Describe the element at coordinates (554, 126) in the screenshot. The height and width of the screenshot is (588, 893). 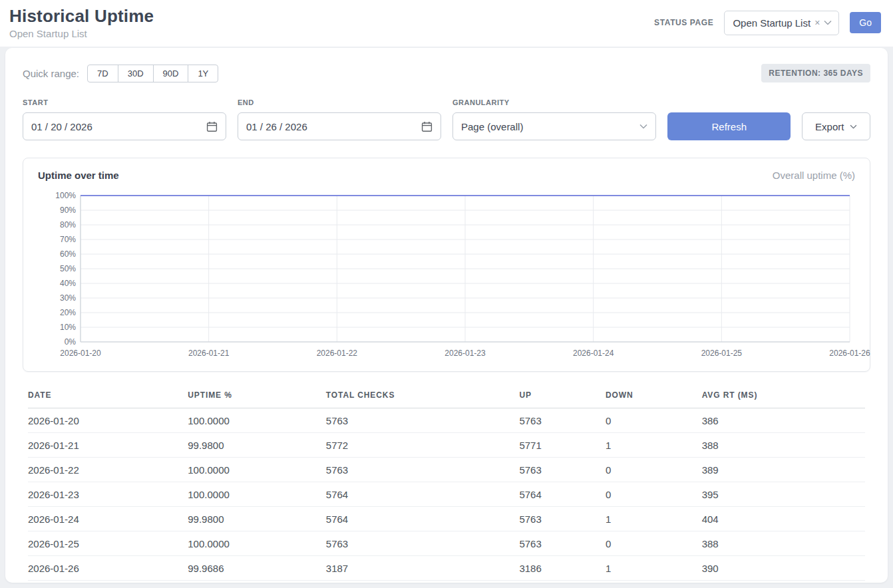
I see `granularity-select: Page (overall)` at that location.